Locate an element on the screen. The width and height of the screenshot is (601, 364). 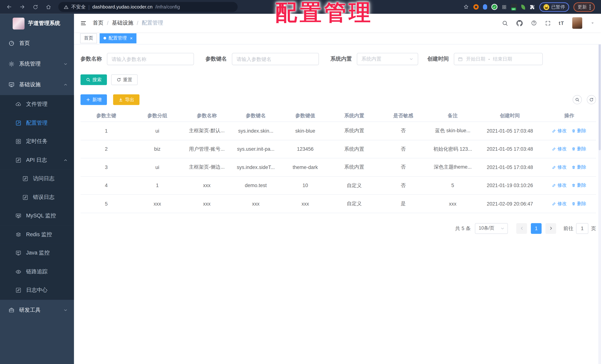
sidebar-item-4: 文件管理 is located at coordinates (37, 104).